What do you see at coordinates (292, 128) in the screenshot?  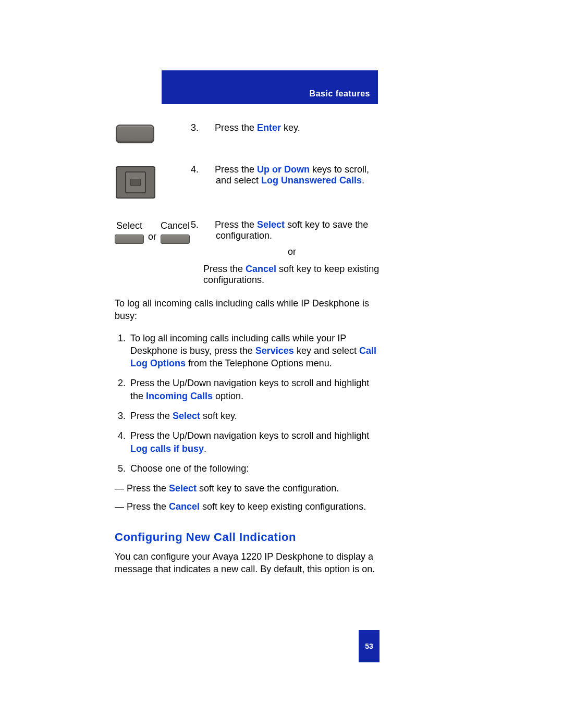 I see `step-3-text: 3.Press the Enter key.` at bounding box center [292, 128].